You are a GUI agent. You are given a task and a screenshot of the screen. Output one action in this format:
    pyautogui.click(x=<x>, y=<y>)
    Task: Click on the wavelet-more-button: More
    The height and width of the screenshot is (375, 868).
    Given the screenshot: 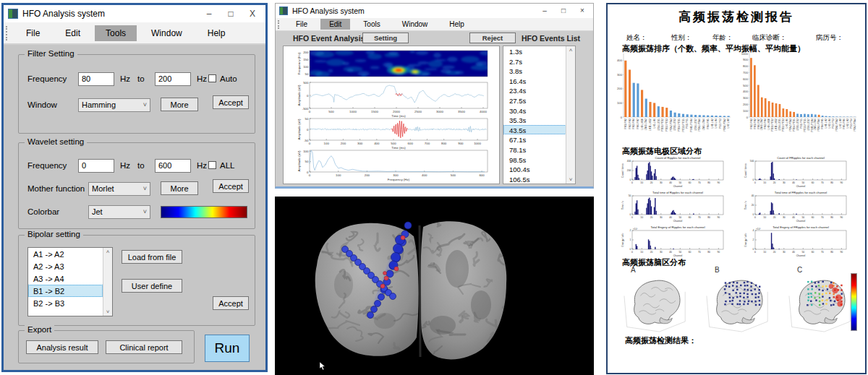 What is the action you would take?
    pyautogui.click(x=179, y=188)
    